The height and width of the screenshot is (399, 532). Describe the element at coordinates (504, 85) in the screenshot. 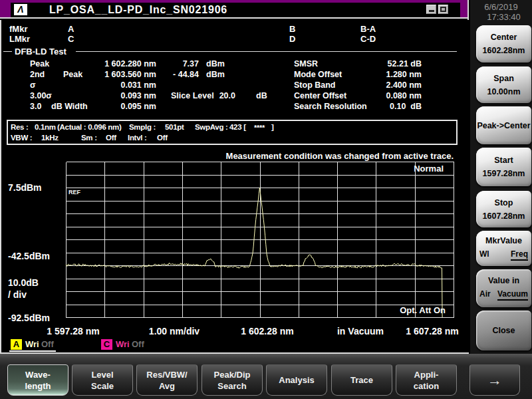

I see `softkey-span: Span 10.00nm` at that location.